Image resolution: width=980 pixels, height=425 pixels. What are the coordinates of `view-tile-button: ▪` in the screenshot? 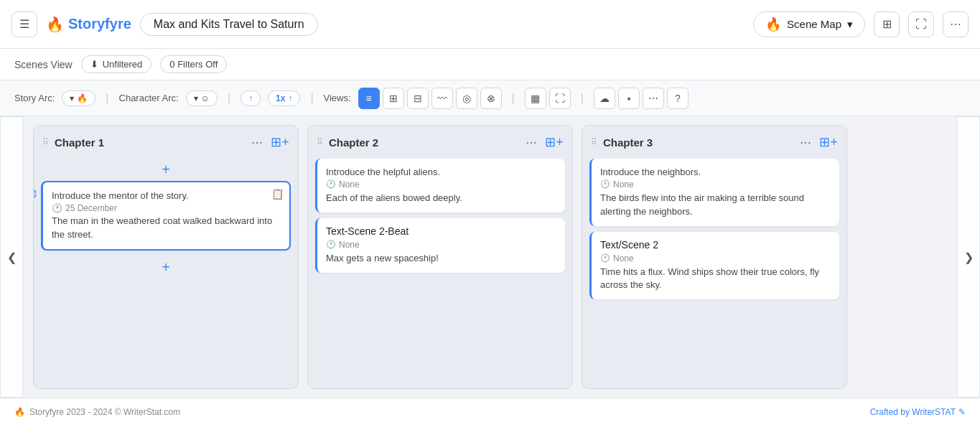 It's located at (629, 98).